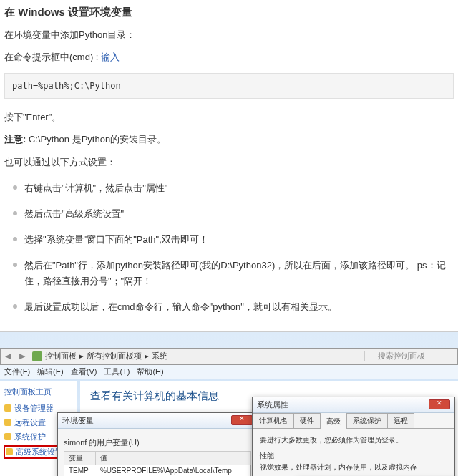 The width and height of the screenshot is (458, 476). I want to click on env-variables-window: 环境变量 simonf 的用户变量(U) 变量值 TEMP%USERPROFIL…, so click(157, 444).